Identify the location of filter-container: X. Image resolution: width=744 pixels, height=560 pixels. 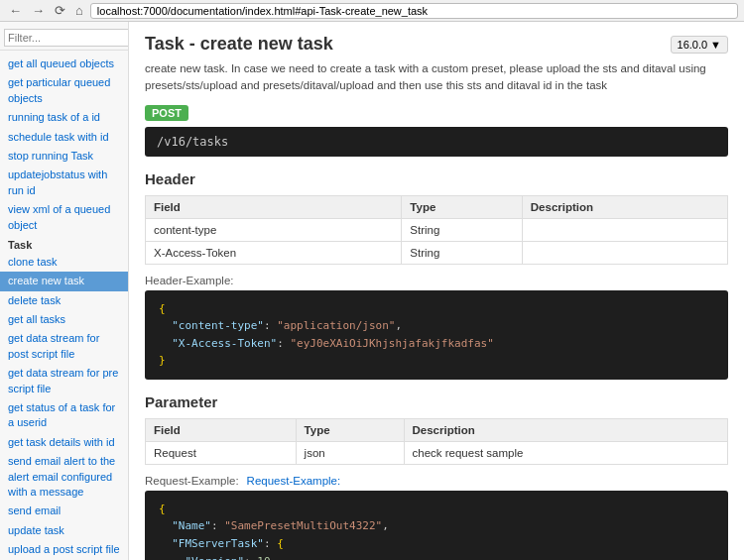
(63, 38).